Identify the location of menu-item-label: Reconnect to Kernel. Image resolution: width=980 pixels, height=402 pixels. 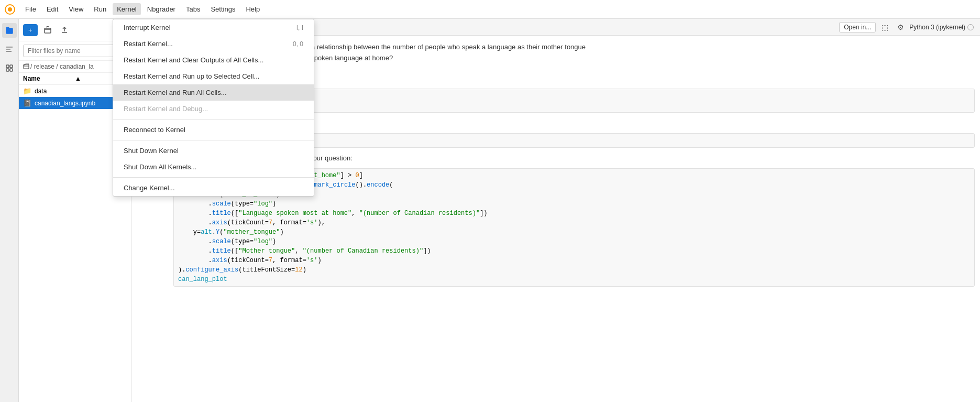
(155, 130).